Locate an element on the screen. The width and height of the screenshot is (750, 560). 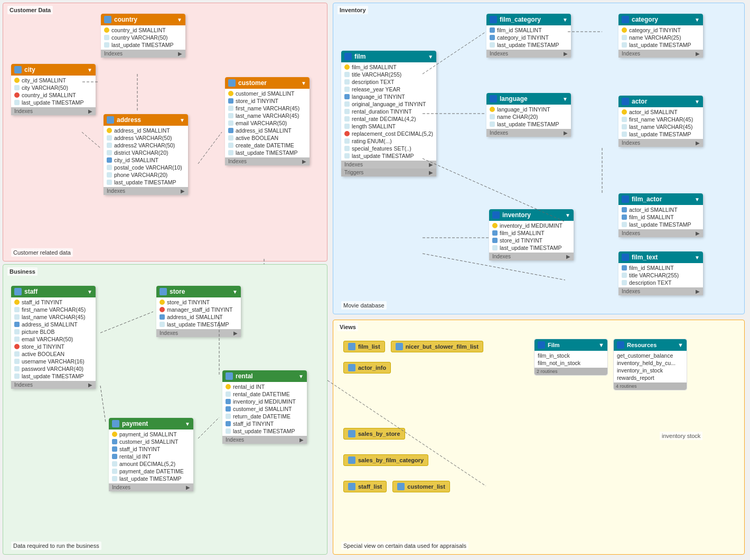
views-row-1: film_list nicer_but_slower_film_list is located at coordinates (413, 347).